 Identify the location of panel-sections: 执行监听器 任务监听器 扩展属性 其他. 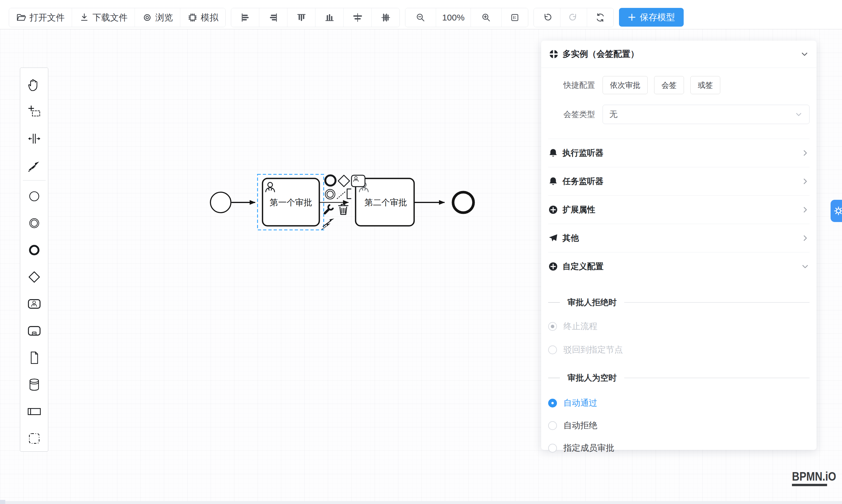
(679, 210).